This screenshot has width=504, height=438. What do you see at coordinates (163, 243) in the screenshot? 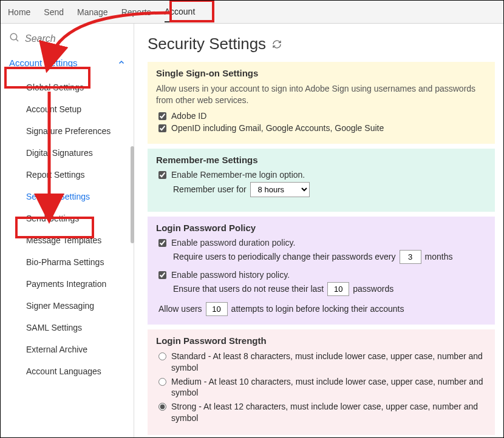
I see `checkbox-duration-policy` at bounding box center [163, 243].